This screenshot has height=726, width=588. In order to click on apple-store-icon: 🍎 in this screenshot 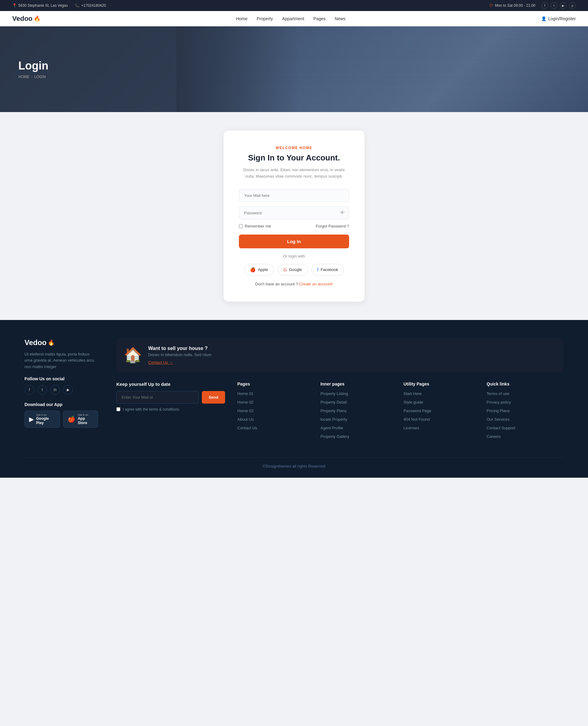, I will do `click(71, 419)`.